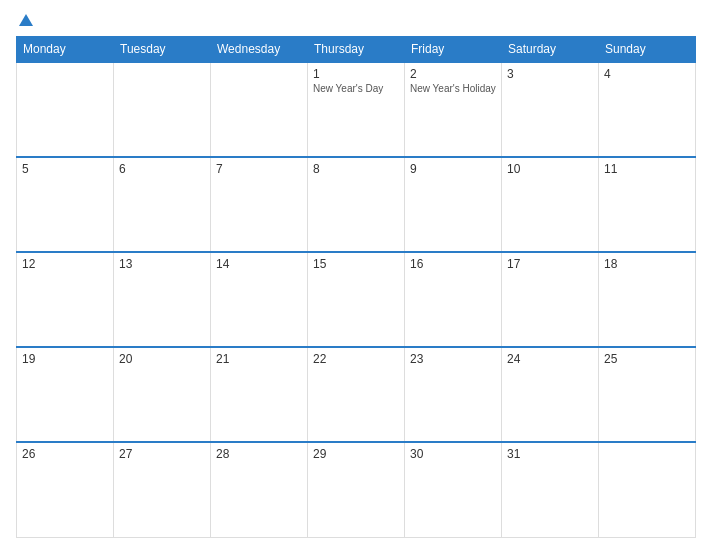  Describe the element at coordinates (66, 300) in the screenshot. I see `calendar-cell: 12` at that location.